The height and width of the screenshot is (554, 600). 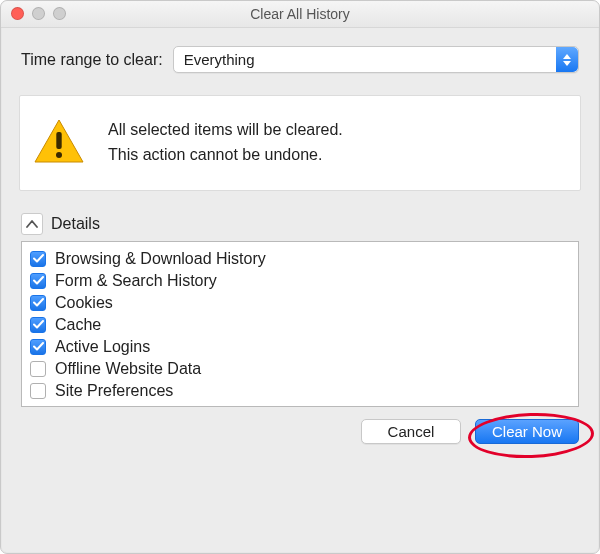 What do you see at coordinates (78, 325) in the screenshot?
I see `checkbox-label: Cache` at bounding box center [78, 325].